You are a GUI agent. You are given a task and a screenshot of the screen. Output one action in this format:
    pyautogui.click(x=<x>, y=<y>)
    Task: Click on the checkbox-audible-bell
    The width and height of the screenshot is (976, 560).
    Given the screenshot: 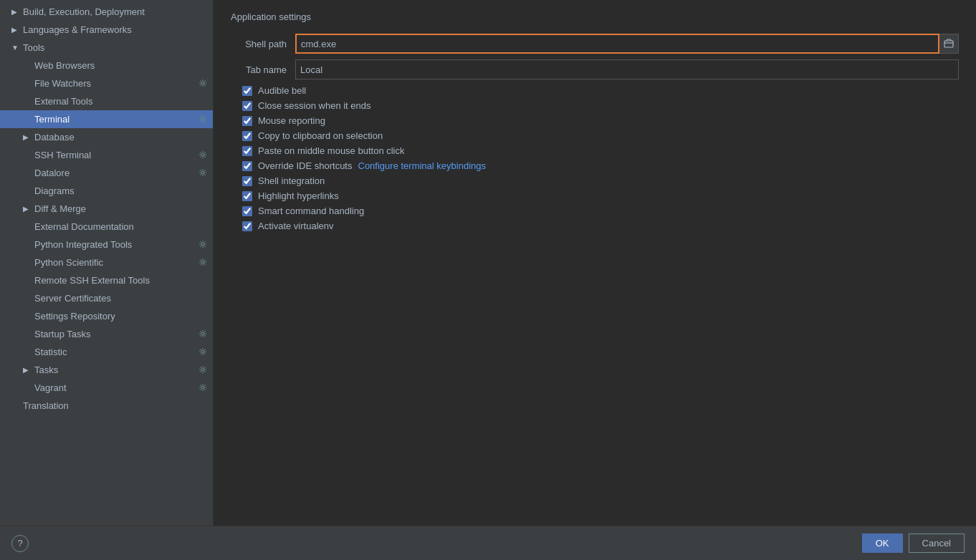 What is the action you would take?
    pyautogui.click(x=247, y=91)
    